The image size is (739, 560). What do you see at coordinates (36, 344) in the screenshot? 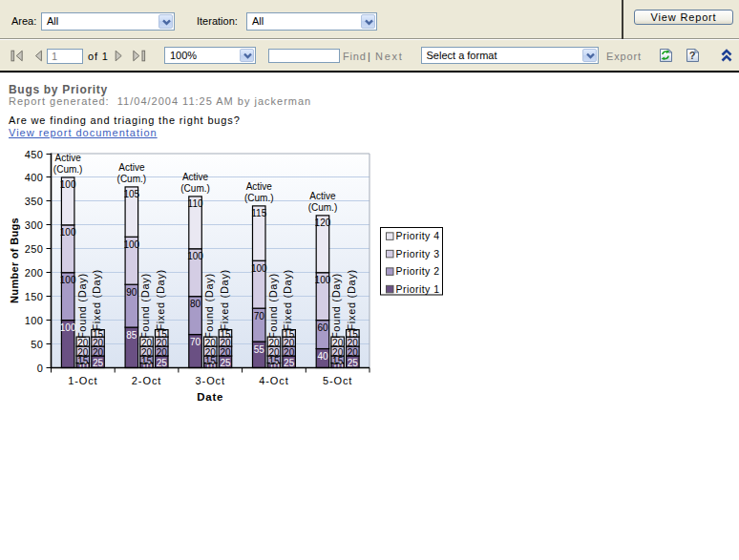
I see `svg-text: 50` at bounding box center [36, 344].